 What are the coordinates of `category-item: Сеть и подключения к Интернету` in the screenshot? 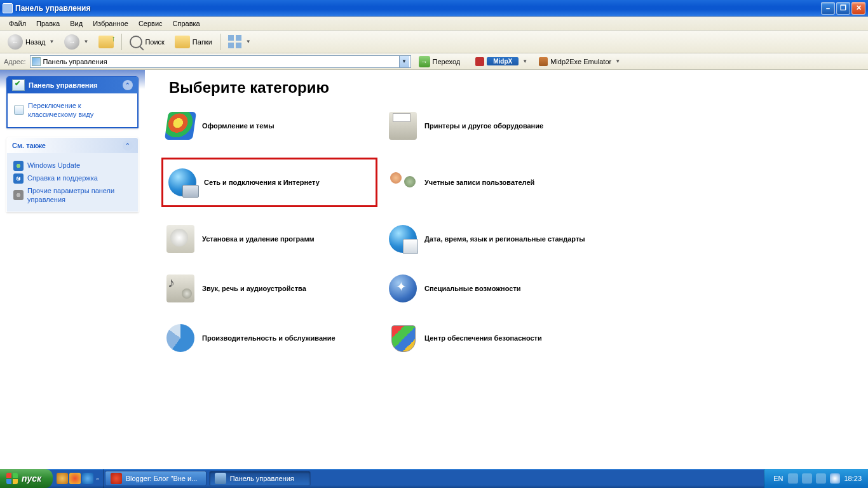 It's located at (269, 182).